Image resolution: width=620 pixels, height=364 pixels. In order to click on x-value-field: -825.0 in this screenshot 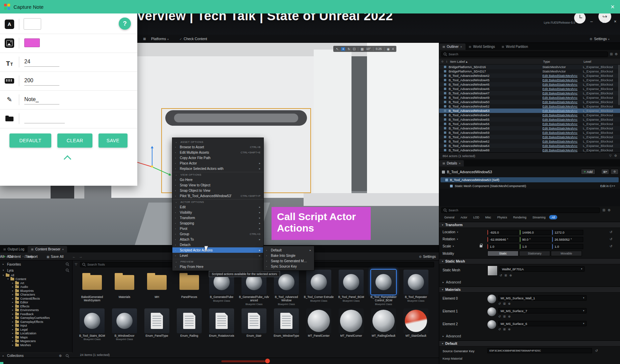, I will do `click(503, 233)`.